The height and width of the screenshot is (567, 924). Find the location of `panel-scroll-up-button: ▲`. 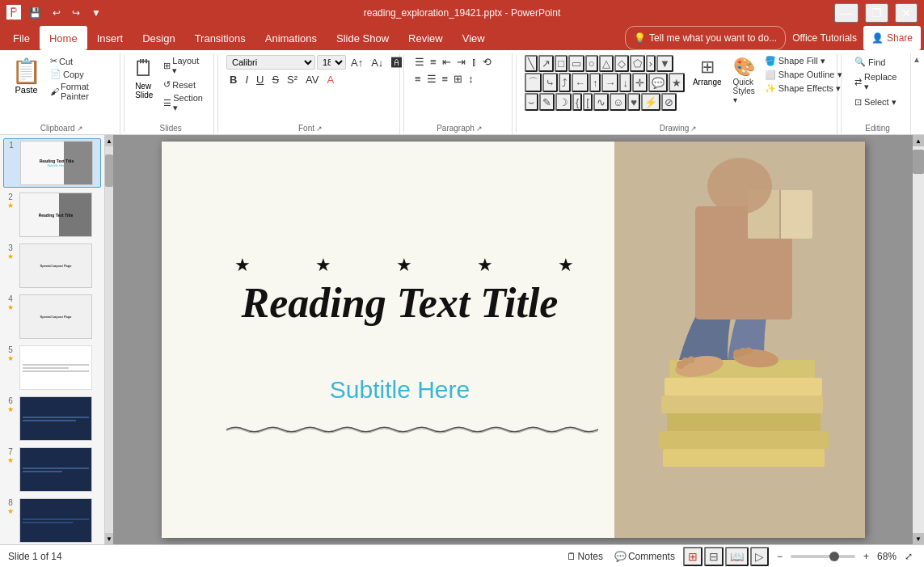

panel-scroll-up-button: ▲ is located at coordinates (109, 141).